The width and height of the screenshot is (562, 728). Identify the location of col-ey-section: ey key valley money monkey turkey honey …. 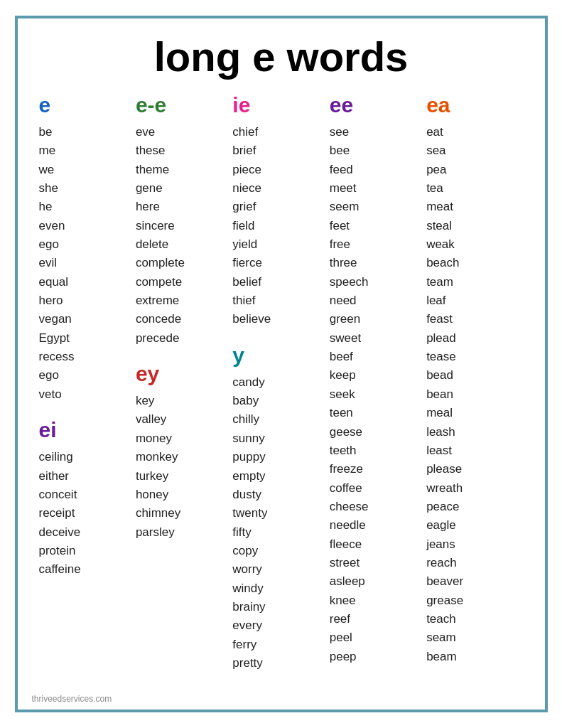
(184, 452).